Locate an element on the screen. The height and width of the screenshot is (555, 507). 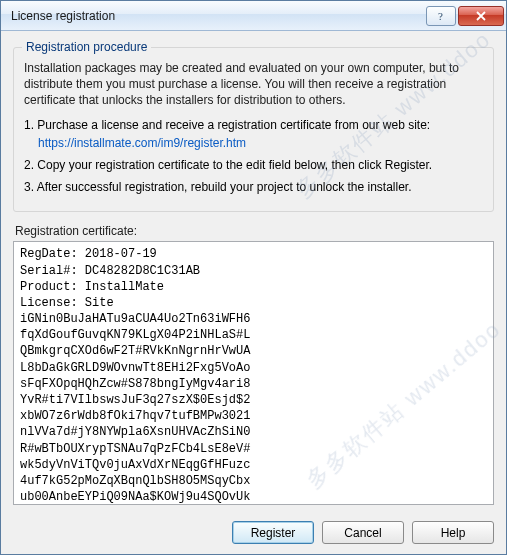
button-row: Register Cancel Help is located at coordinates (254, 534).